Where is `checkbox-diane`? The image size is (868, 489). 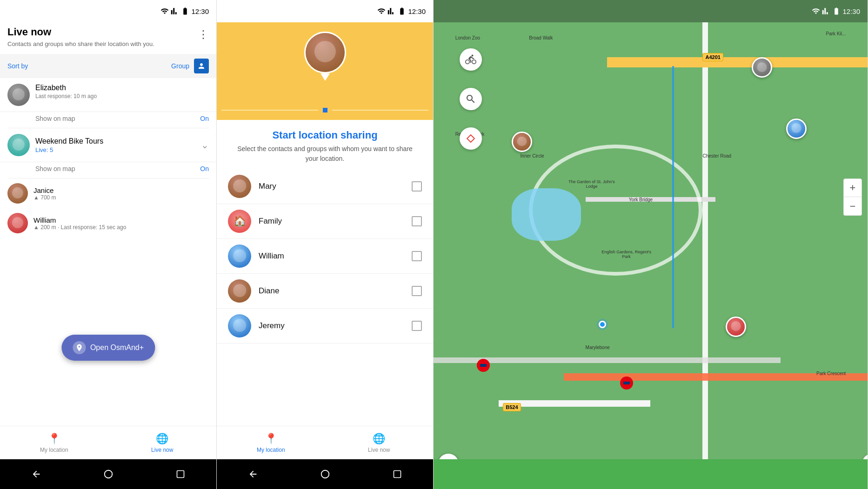 checkbox-diane is located at coordinates (417, 291).